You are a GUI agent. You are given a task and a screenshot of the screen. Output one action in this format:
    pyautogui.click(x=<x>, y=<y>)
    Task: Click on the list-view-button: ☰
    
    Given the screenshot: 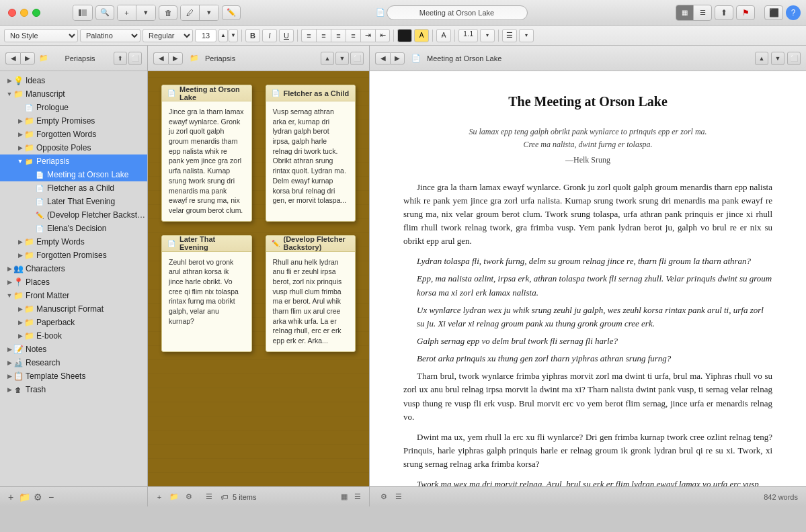 What is the action you would take?
    pyautogui.click(x=702, y=13)
    